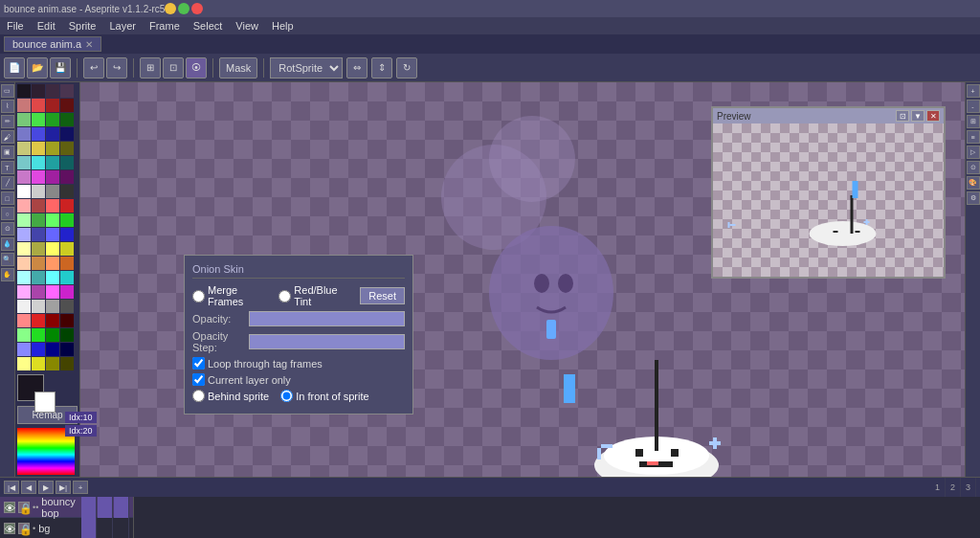  Describe the element at coordinates (8, 152) in the screenshot. I see `tool-fill: ▣` at that location.